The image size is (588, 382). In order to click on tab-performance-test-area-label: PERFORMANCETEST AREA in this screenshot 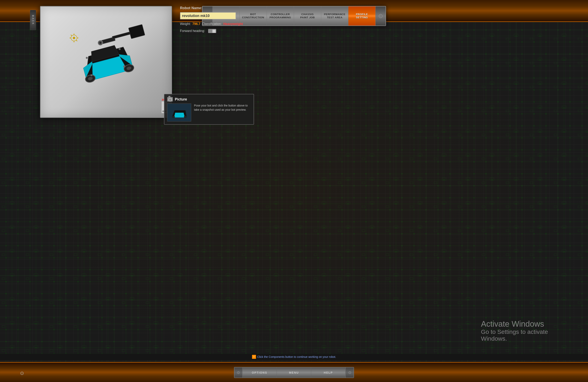, I will do `click(335, 16)`.